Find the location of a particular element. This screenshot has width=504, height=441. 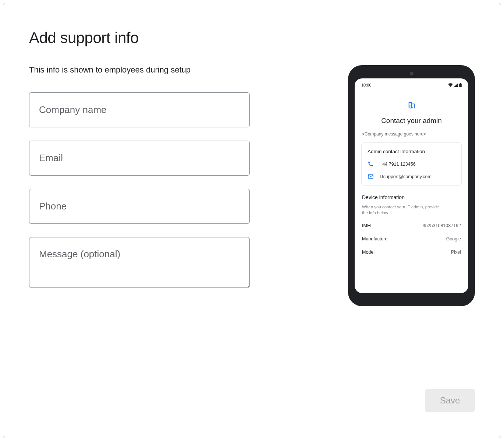

battery-icon is located at coordinates (461, 85).